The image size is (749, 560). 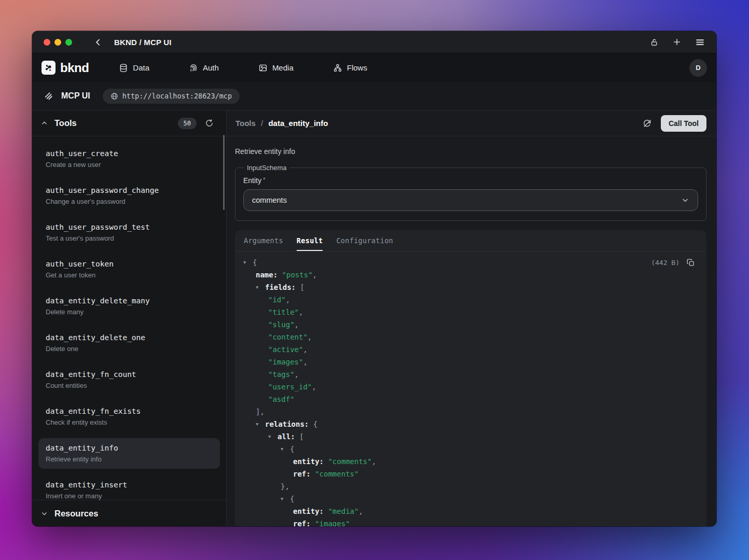 What do you see at coordinates (193, 68) in the screenshot?
I see `fingerprint-icon` at bounding box center [193, 68].